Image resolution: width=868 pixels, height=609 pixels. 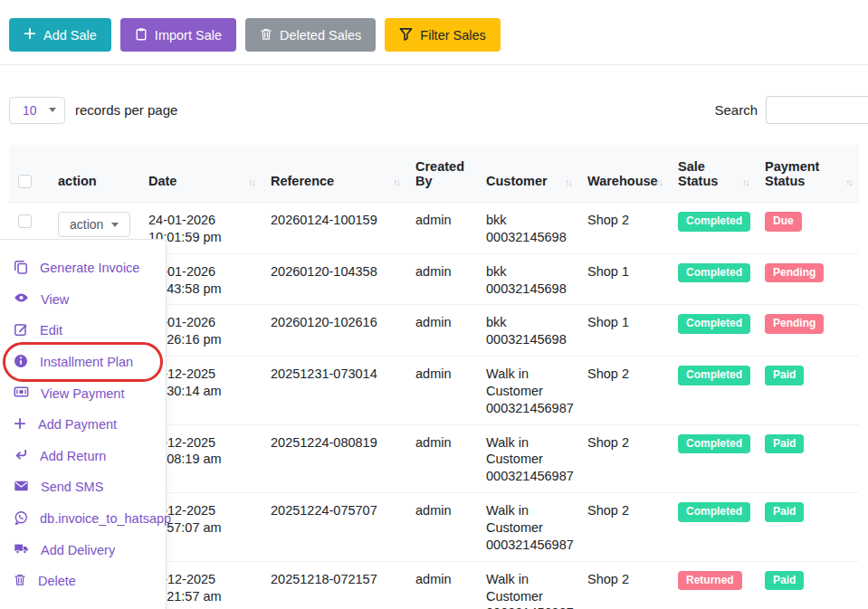 I want to click on menu-item: Edit, so click(x=83, y=331).